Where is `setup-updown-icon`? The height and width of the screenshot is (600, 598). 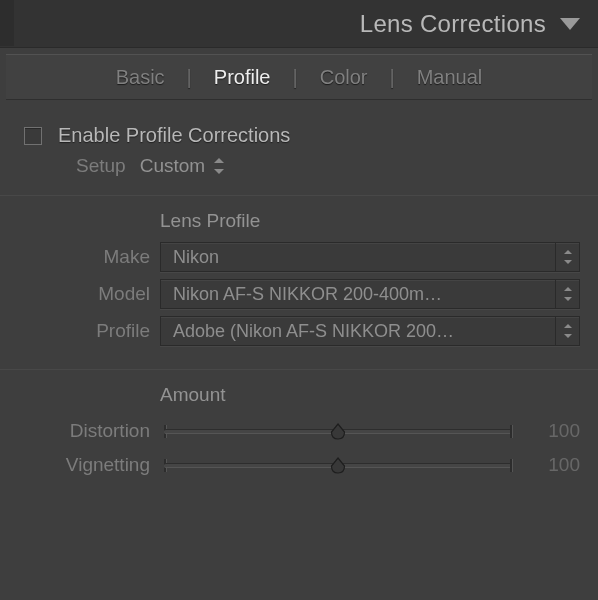 setup-updown-icon is located at coordinates (219, 166).